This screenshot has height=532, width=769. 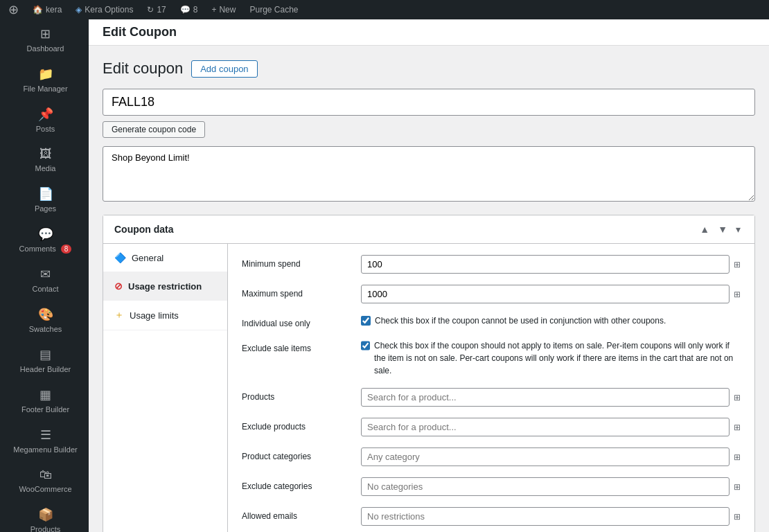 I want to click on sidebar-item-posts: 📌 Posts, so click(x=44, y=120).